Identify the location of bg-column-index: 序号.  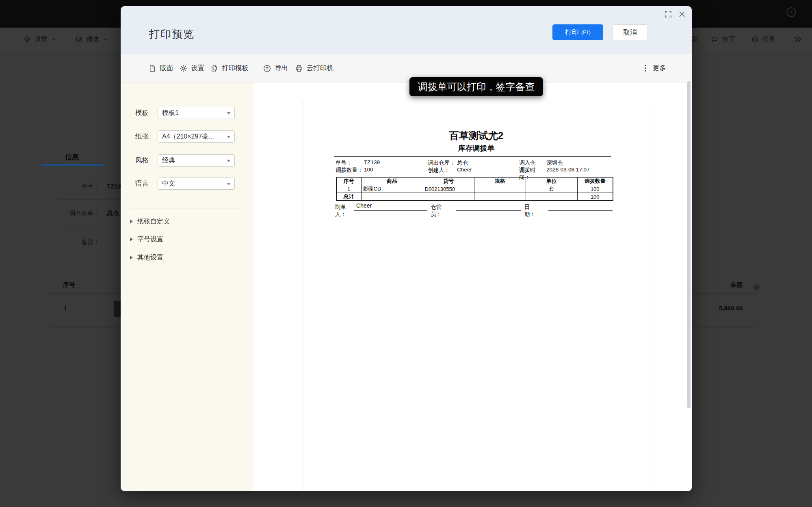
(69, 285).